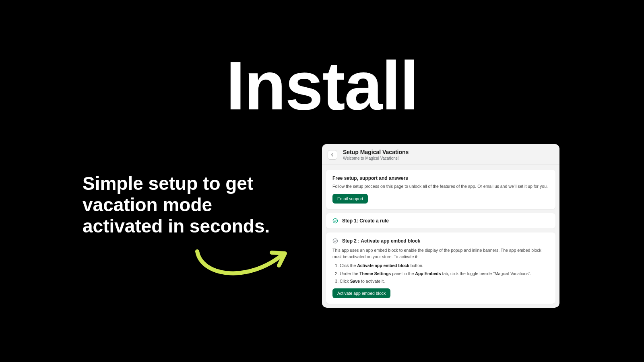  What do you see at coordinates (441, 189) in the screenshot?
I see `support-card: Free setup, support and answers Follow t…` at bounding box center [441, 189].